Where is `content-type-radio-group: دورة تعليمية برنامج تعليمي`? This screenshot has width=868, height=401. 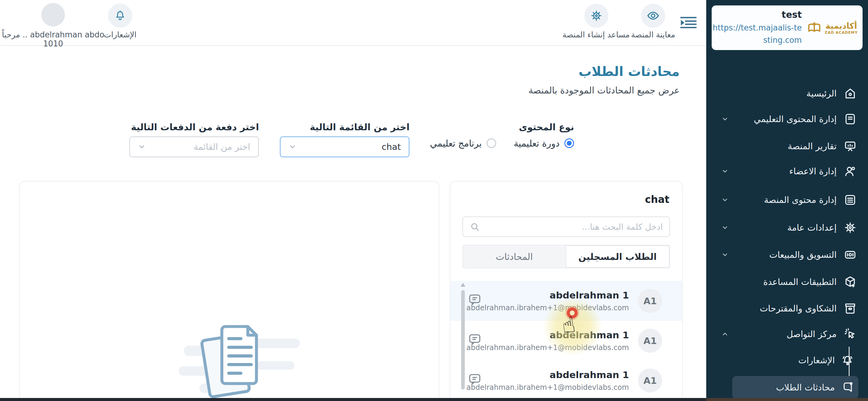 content-type-radio-group: دورة تعليمية برنامج تعليمي is located at coordinates (498, 143).